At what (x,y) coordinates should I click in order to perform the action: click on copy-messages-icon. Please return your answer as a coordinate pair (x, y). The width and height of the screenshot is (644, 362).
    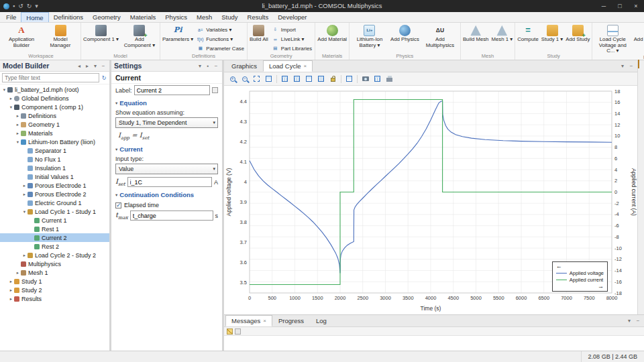
    Looking at the image, I should click on (237, 331).